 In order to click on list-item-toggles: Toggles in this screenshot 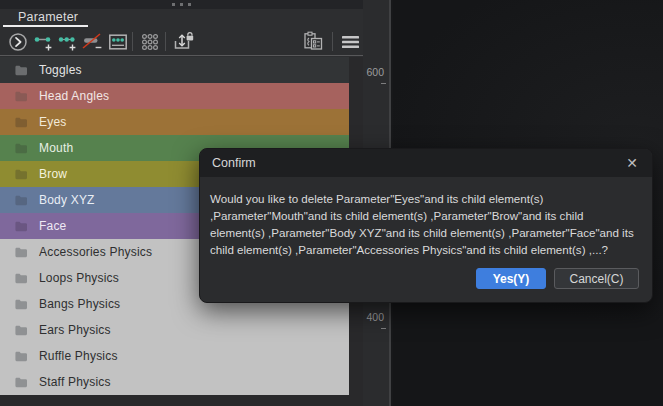, I will do `click(174, 70)`.